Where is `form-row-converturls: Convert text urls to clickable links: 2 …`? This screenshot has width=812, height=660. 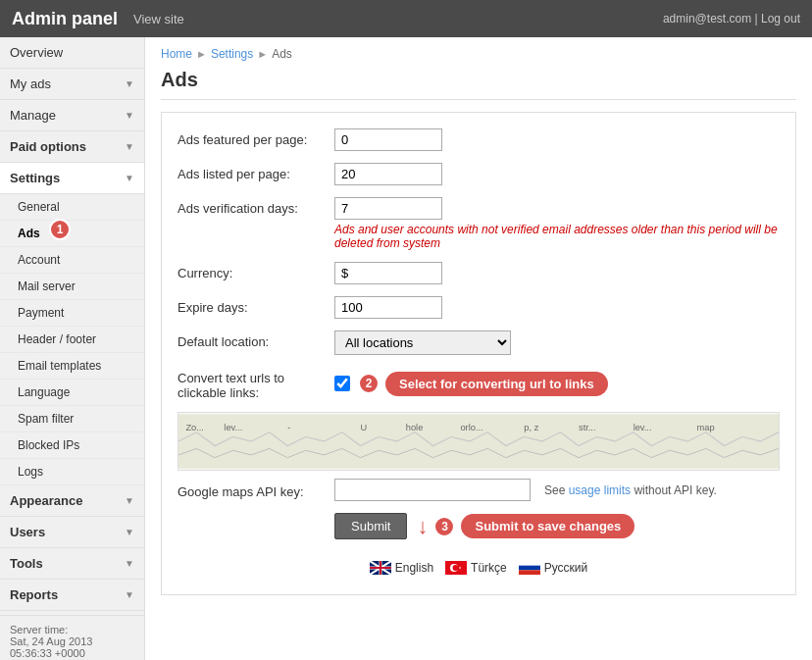
form-row-converturls: Convert text urls to clickable links: 2 … is located at coordinates (479, 383).